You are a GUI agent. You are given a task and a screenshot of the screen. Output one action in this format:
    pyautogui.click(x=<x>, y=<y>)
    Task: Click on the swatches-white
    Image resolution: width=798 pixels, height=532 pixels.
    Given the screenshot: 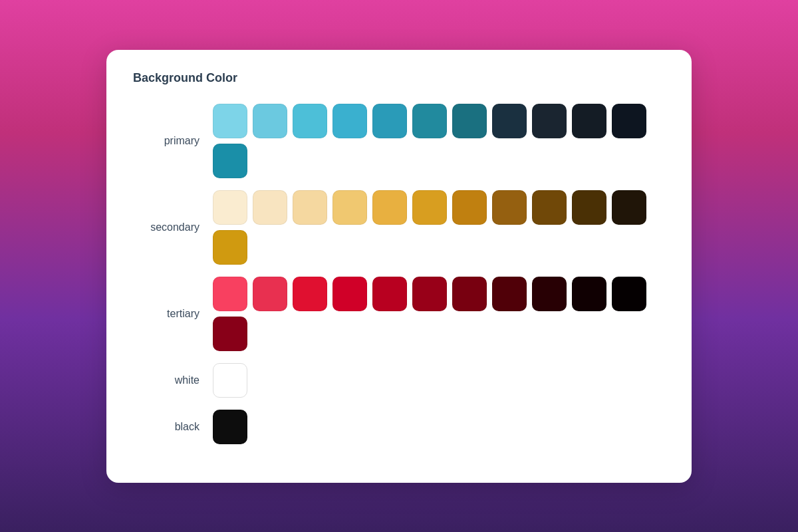 What is the action you would take?
    pyautogui.click(x=230, y=380)
    